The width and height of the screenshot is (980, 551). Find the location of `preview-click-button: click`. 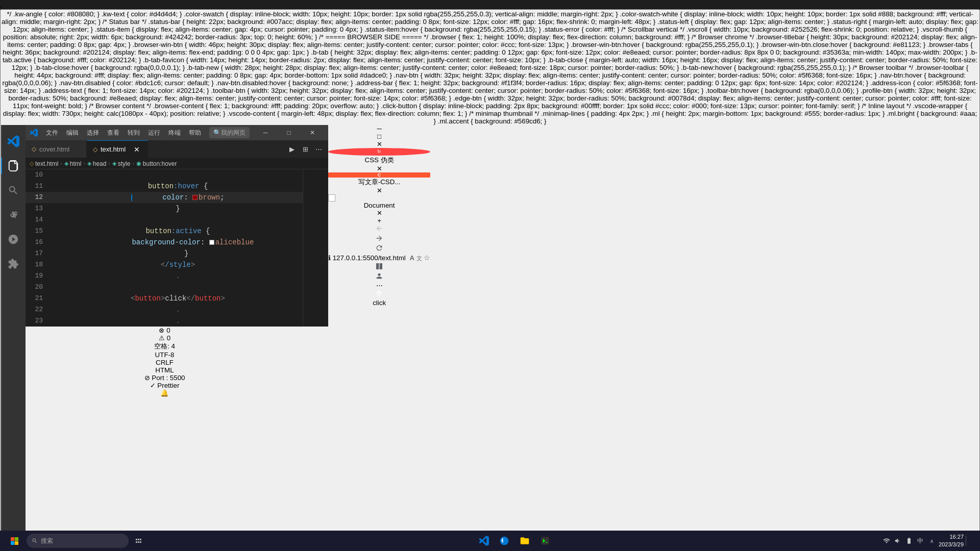

preview-click-button: click is located at coordinates (379, 303).